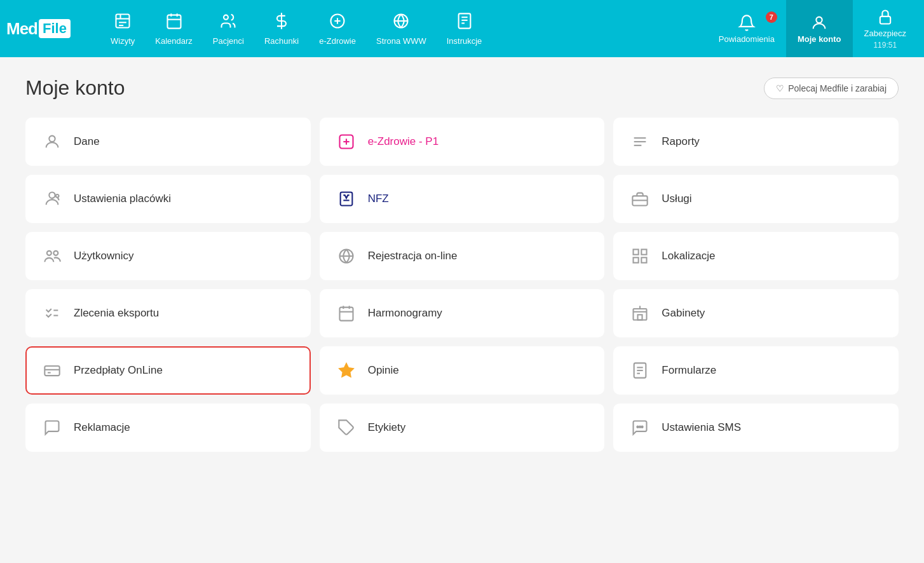 The image size is (924, 563). I want to click on account-label: Moje konto, so click(820, 39).